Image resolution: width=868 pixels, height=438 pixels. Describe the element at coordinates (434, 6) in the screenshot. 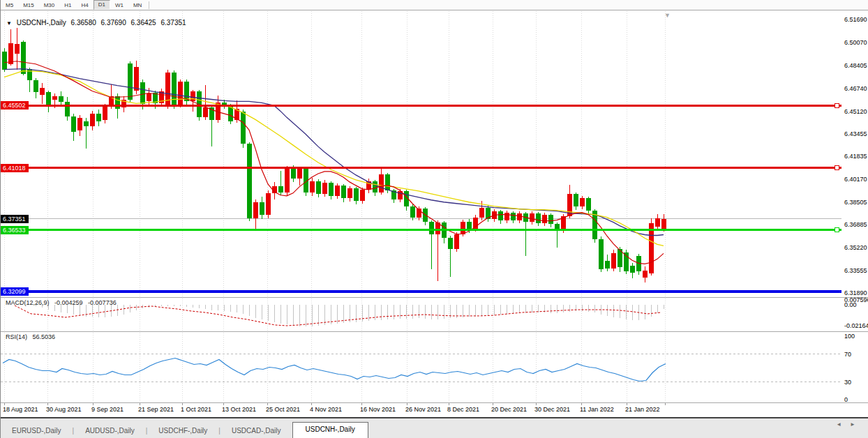

I see `timeframe-toolbar: M5M15M30H1H4D1W1MN` at that location.